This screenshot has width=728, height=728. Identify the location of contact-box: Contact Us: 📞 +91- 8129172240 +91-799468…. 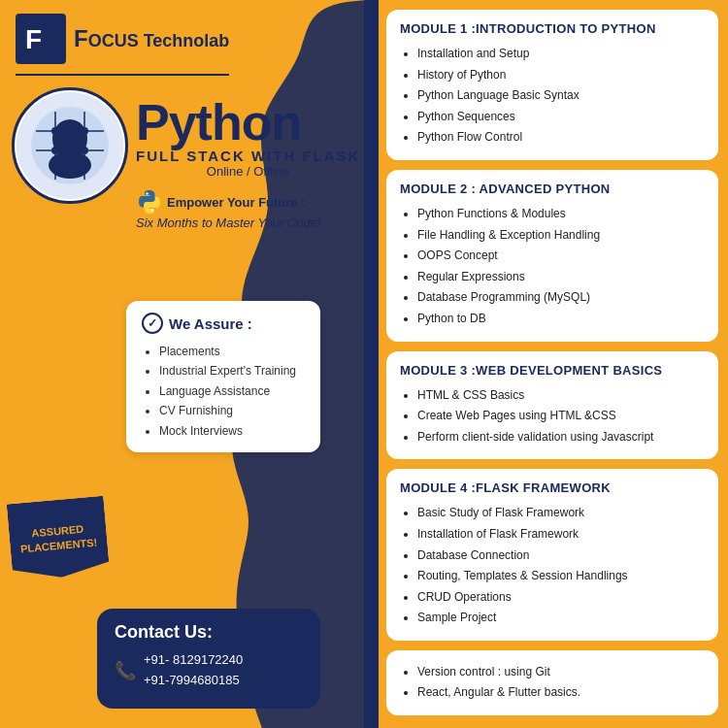
(209, 658).